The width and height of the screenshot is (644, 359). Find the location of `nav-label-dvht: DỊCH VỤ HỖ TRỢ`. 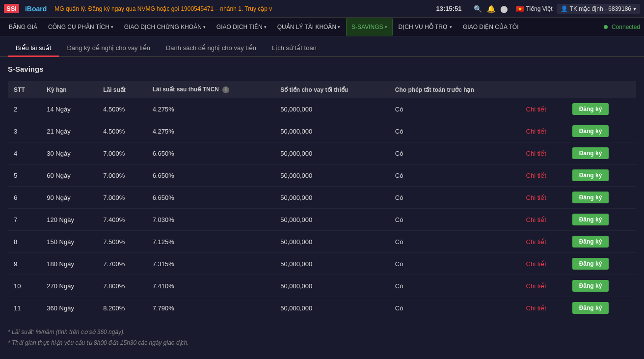

nav-label-dvht: DỊCH VỤ HỖ TRỢ is located at coordinates (423, 27).